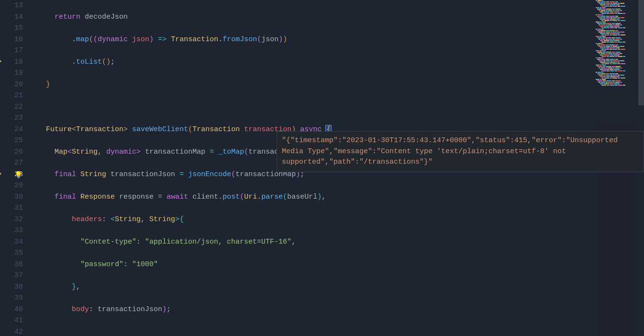 Image resolution: width=644 pixels, height=336 pixels. What do you see at coordinates (11, 321) in the screenshot?
I see `line-number: 41` at bounding box center [11, 321].